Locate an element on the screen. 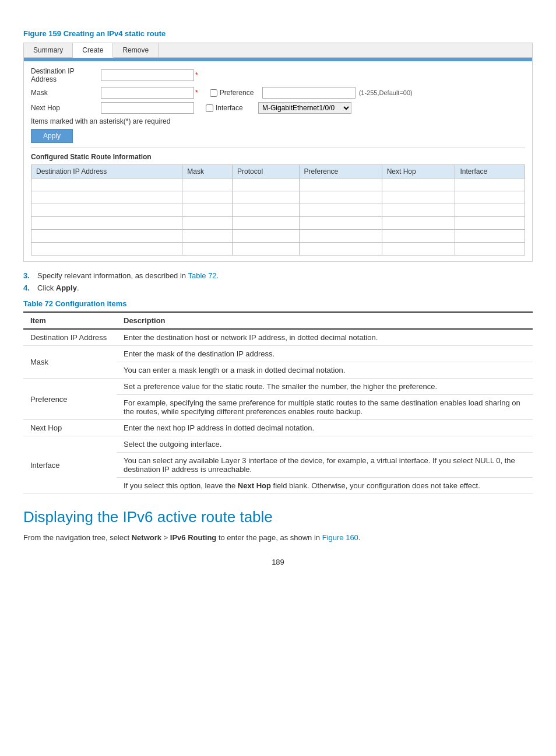 Image resolution: width=556 pixels, height=756 pixels. col-interface: Interface is located at coordinates (490, 172).